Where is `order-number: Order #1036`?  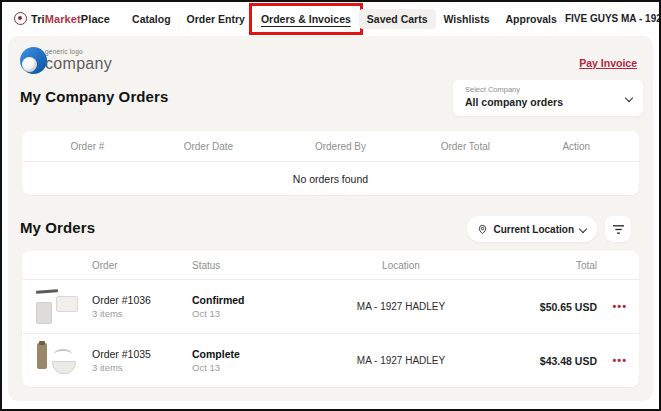
order-number: Order #1036 is located at coordinates (142, 300).